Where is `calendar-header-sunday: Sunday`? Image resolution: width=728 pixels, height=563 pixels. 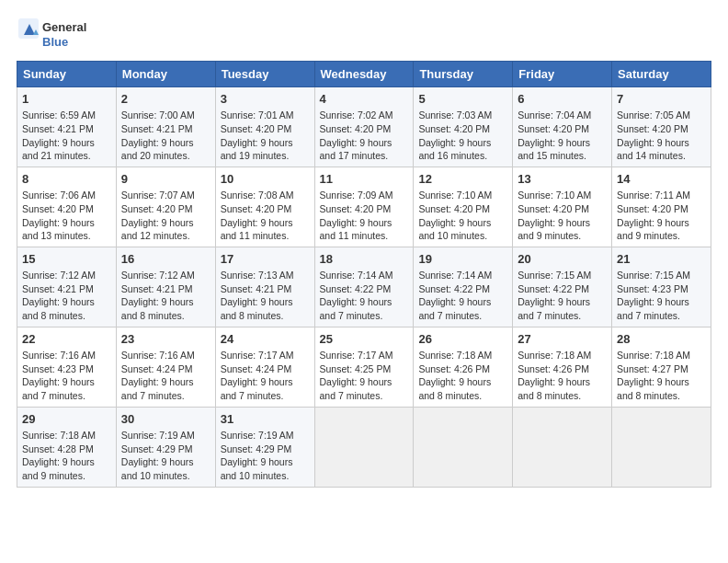 calendar-header-sunday: Sunday is located at coordinates (67, 75).